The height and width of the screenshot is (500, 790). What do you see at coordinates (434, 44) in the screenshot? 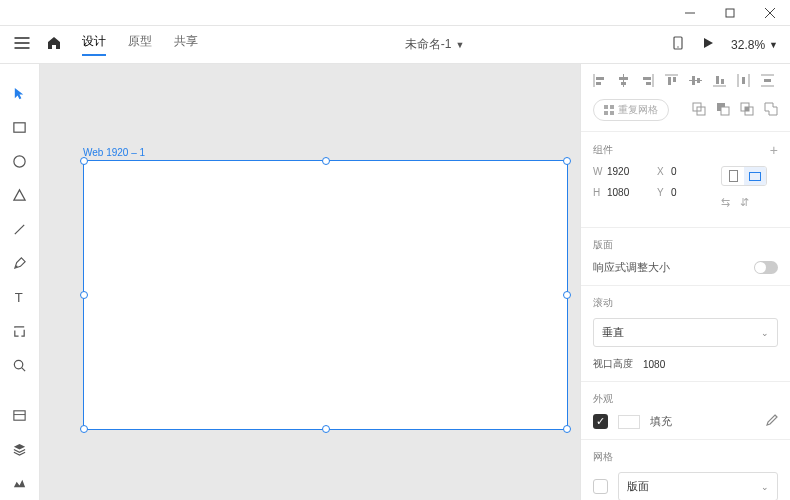
I see `document-title: 未命名-1▼` at bounding box center [434, 44].